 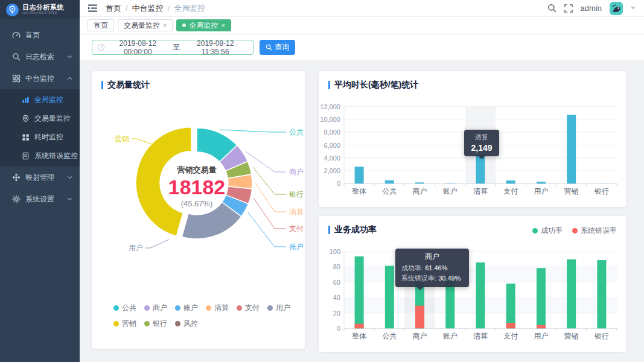 What do you see at coordinates (160, 308) in the screenshot?
I see `legend-label: 商户` at bounding box center [160, 308].